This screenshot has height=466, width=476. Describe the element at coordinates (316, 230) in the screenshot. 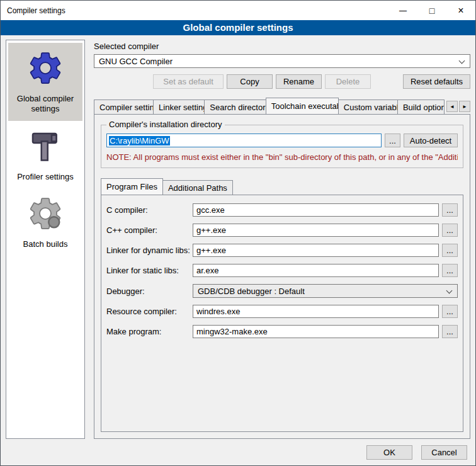

I see `cpp-compiler-input` at that location.